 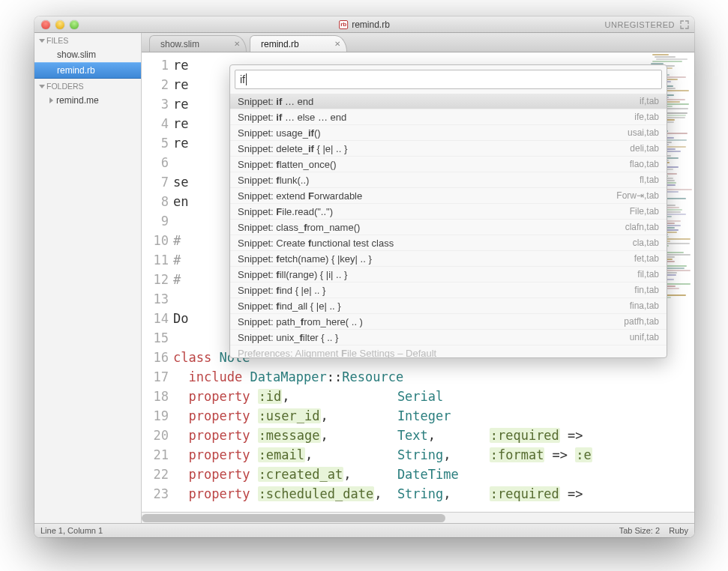 What do you see at coordinates (448, 180) in the screenshot?
I see `palette-item: Snippet: flunk(..)fl,tab` at bounding box center [448, 180].